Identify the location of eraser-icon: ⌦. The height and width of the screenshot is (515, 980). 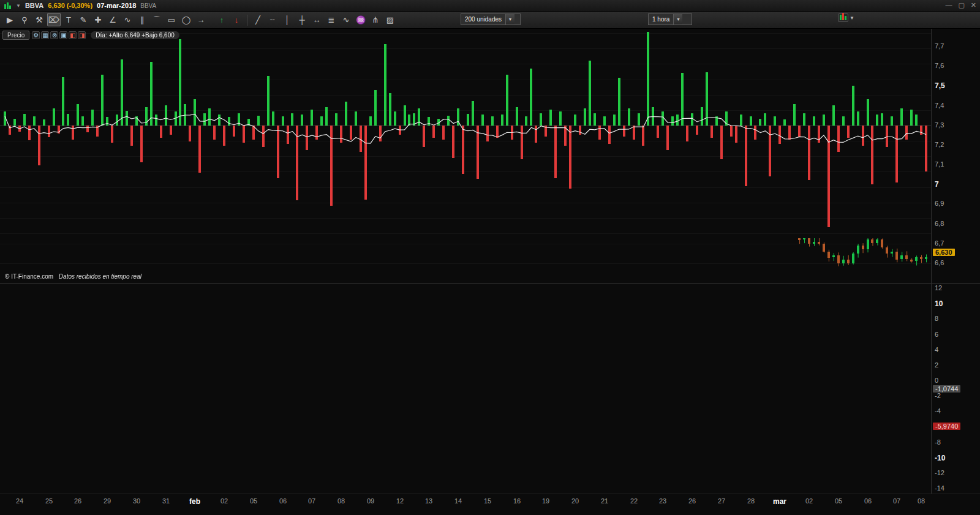
(54, 20).